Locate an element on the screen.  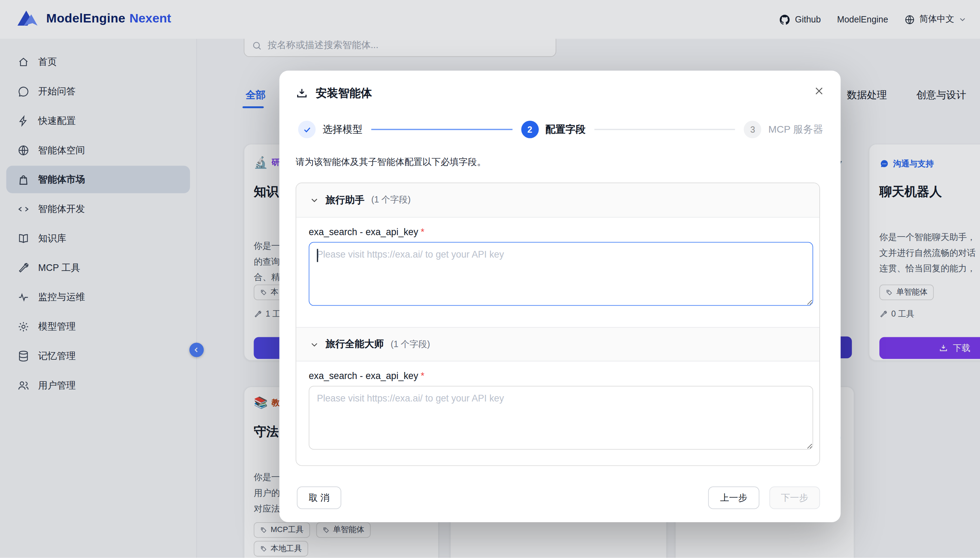
text-cursor is located at coordinates (317, 255).